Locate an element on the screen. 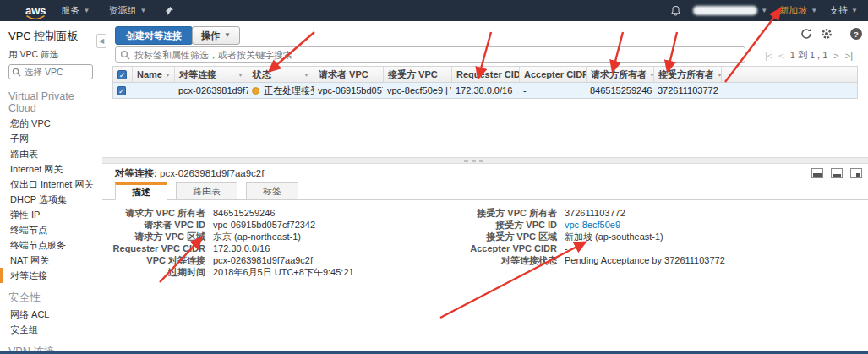  pin-icon is located at coordinates (169, 11).